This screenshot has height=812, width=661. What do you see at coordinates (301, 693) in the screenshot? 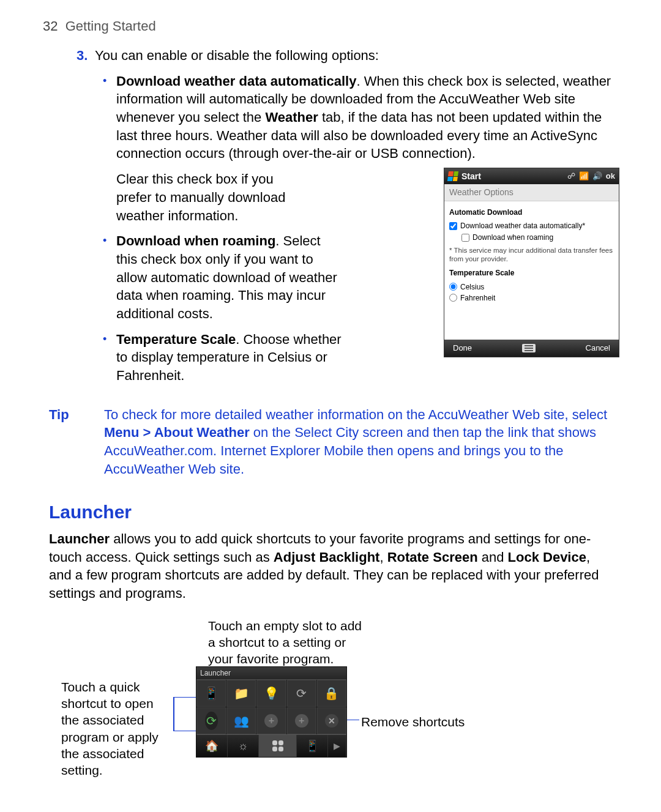
I see `rotate-icon: ⟳` at bounding box center [301, 693].